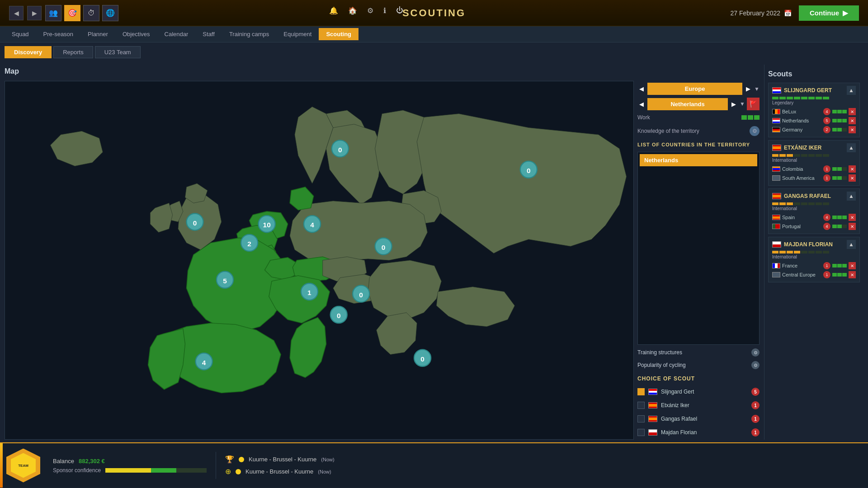  I want to click on territory-portugal-label: Portugal, so click(803, 226).